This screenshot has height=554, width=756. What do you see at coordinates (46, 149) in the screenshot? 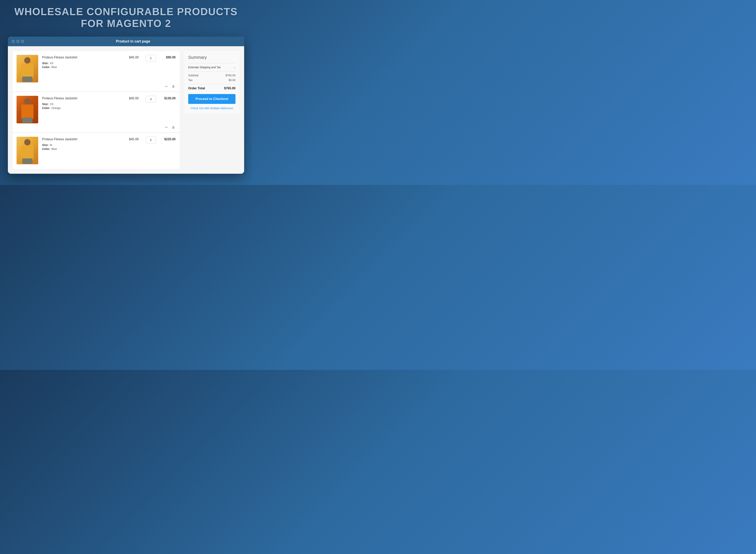
I see `color-label-3: Color:` at bounding box center [46, 149].